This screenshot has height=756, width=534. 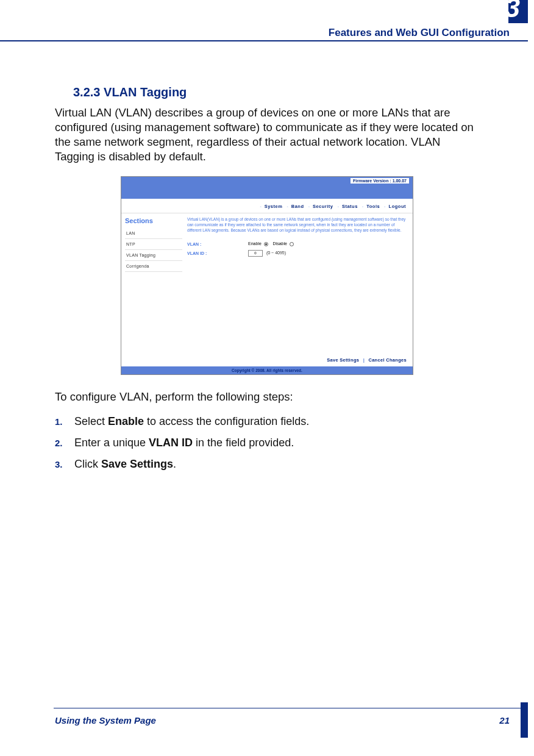 I want to click on gui-main: Virtual LAN(VLAN) is a group of devices …, so click(x=297, y=284).